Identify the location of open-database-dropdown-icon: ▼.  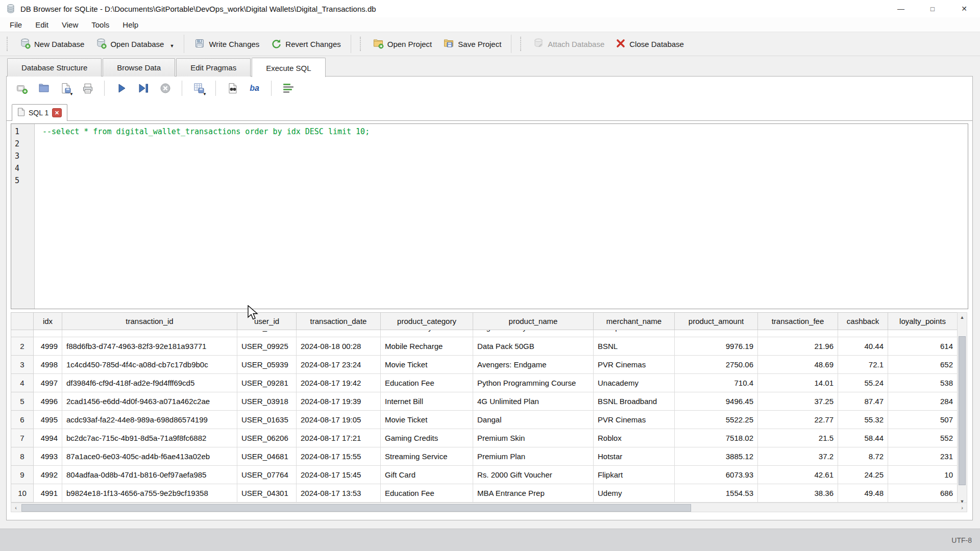
(172, 47).